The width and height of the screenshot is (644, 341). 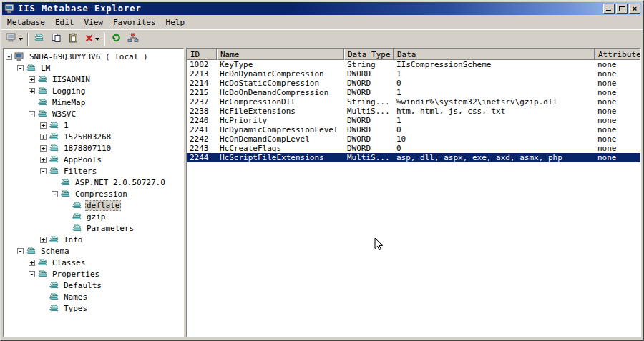 I want to click on delete-button, so click(x=92, y=39).